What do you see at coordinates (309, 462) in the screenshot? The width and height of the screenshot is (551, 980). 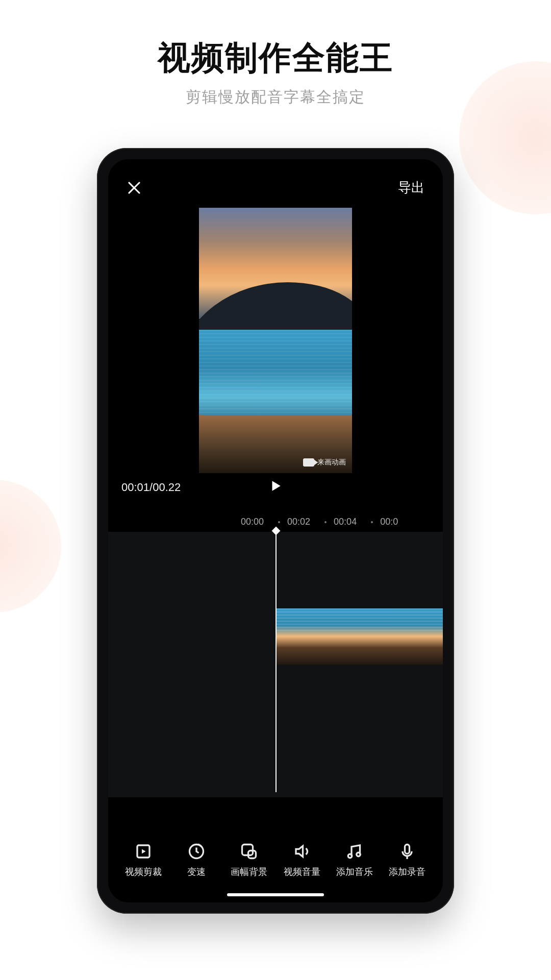 I see `camera-icon` at bounding box center [309, 462].